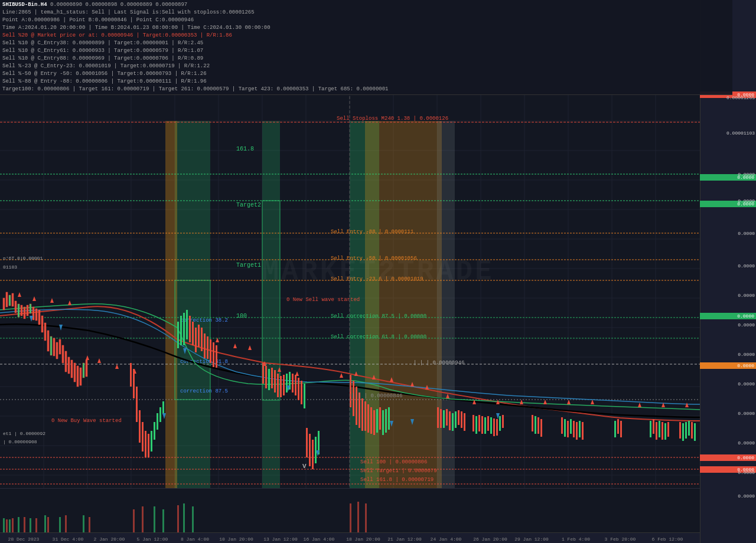 The height and width of the screenshot is (543, 756). What do you see at coordinates (377, 396) in the screenshot?
I see `point-b-chart-label: | | | 0.00000846` at bounding box center [377, 396].